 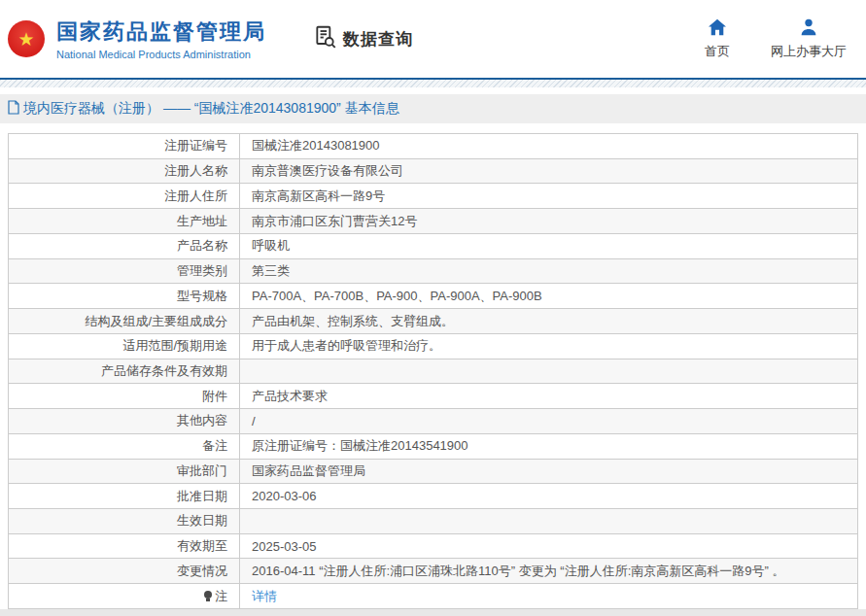 What do you see at coordinates (433, 109) in the screenshot?
I see `breadcrumb: 境内医疗器械（注册） —— “国械注准20143081900” 基本信息` at bounding box center [433, 109].